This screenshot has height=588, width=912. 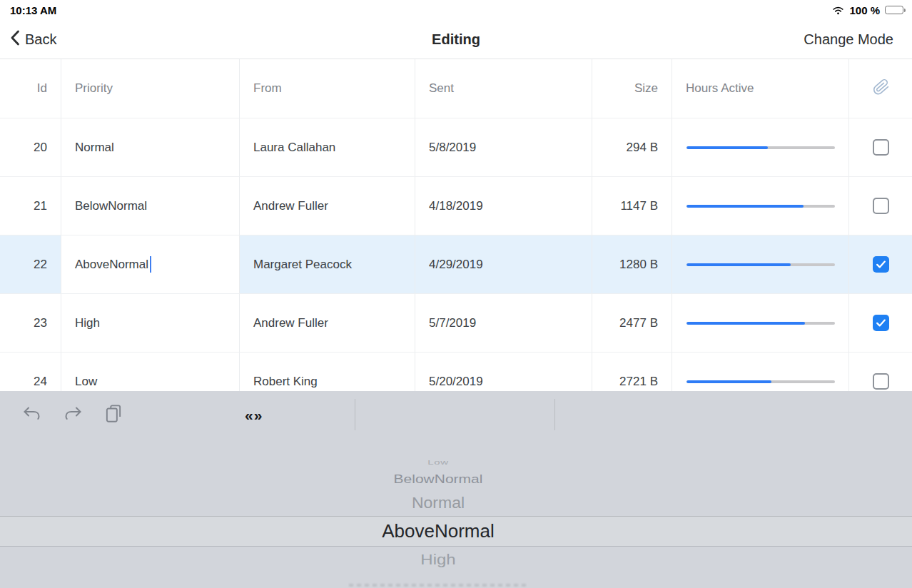 What do you see at coordinates (151, 323) in the screenshot?
I see `cell-priority: High` at bounding box center [151, 323].